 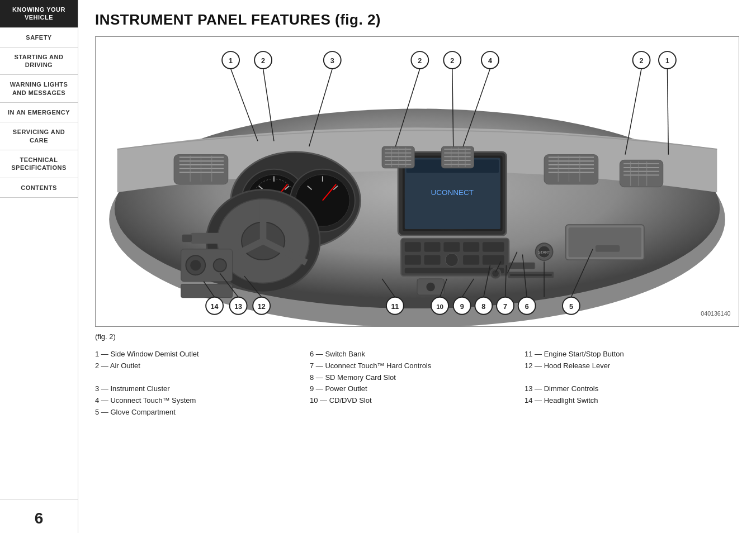 I want to click on svg-text: 5, so click(x=571, y=307).